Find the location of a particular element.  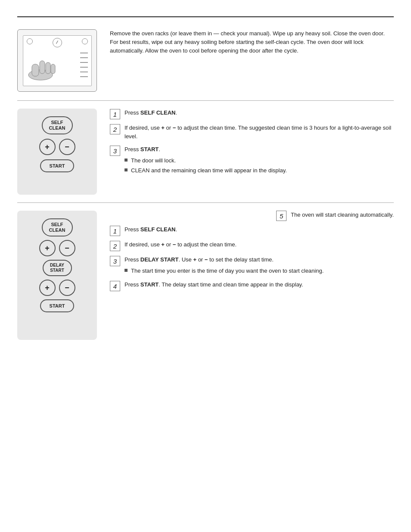

minus-button-2: − is located at coordinates (67, 248).